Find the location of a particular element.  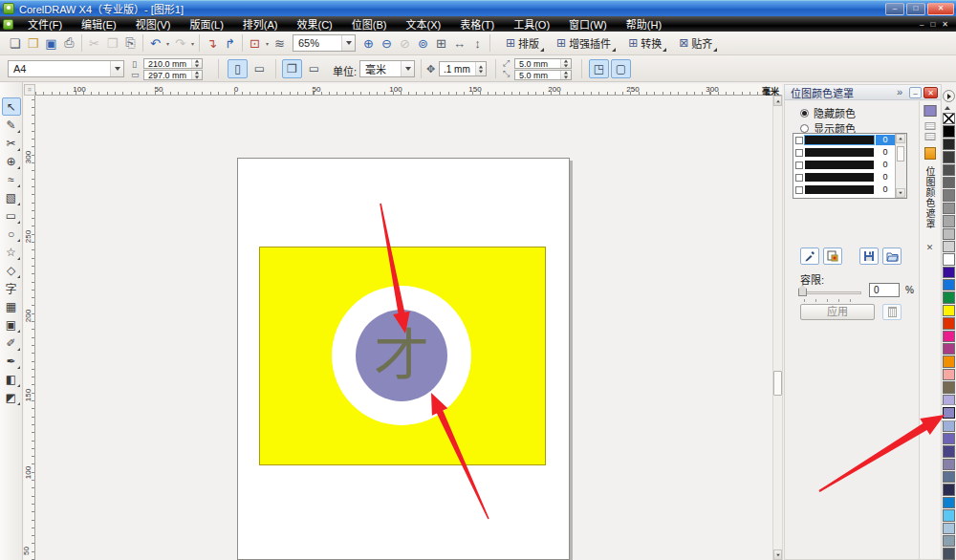

list-scrollbar is located at coordinates (901, 166).